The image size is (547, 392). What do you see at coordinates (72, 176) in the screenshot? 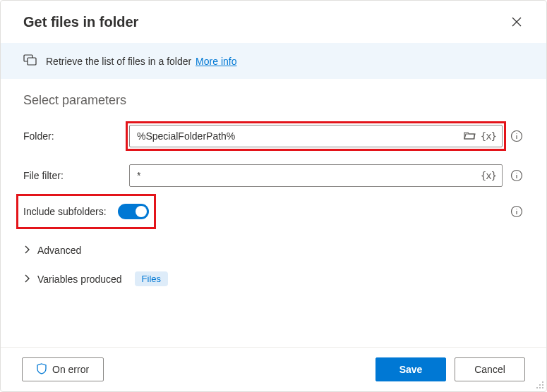
I see `file-filter-label: File filter:` at bounding box center [72, 176].